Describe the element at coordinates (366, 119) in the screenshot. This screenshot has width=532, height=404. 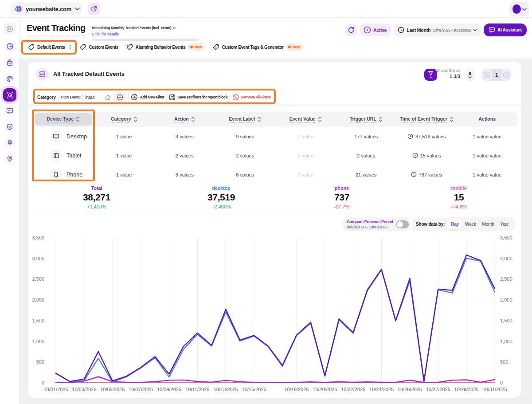
I see `column-header-trigger-url: Trigger URL` at that location.